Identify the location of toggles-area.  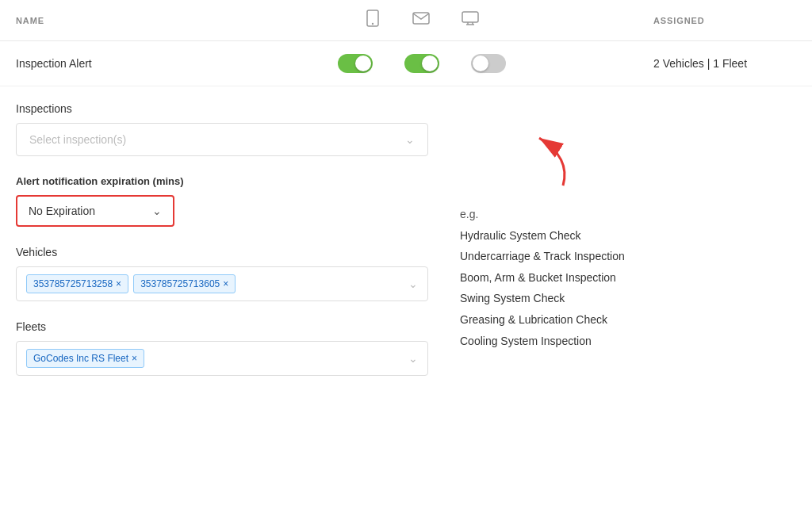
(422, 63).